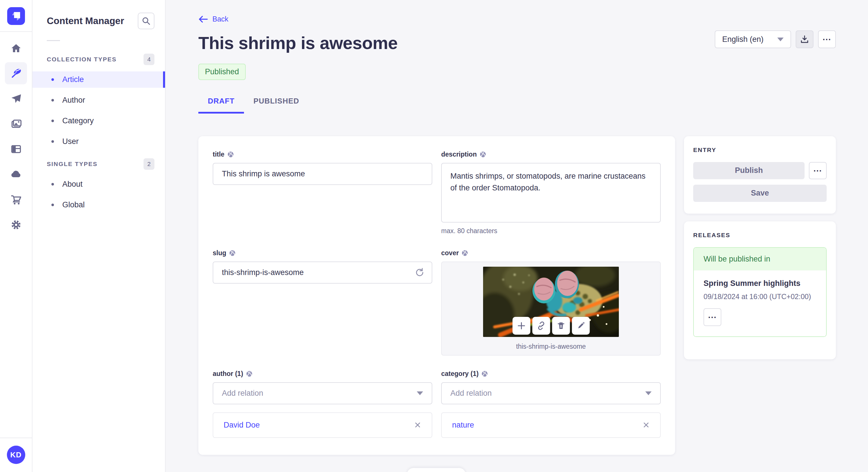 Image resolution: width=868 pixels, height=472 pixels. What do you see at coordinates (561, 326) in the screenshot?
I see `cover-delete-button` at bounding box center [561, 326].